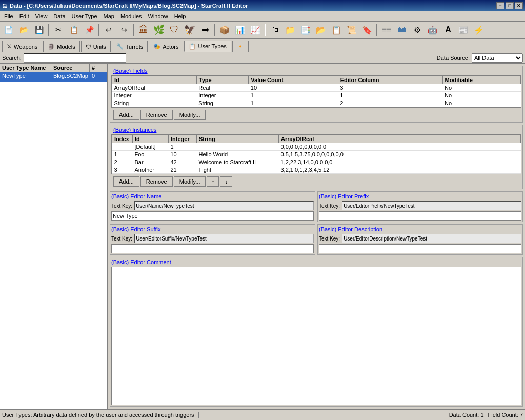  Describe the element at coordinates (155, 80) in the screenshot. I see `fields-col-id: Id` at that location.